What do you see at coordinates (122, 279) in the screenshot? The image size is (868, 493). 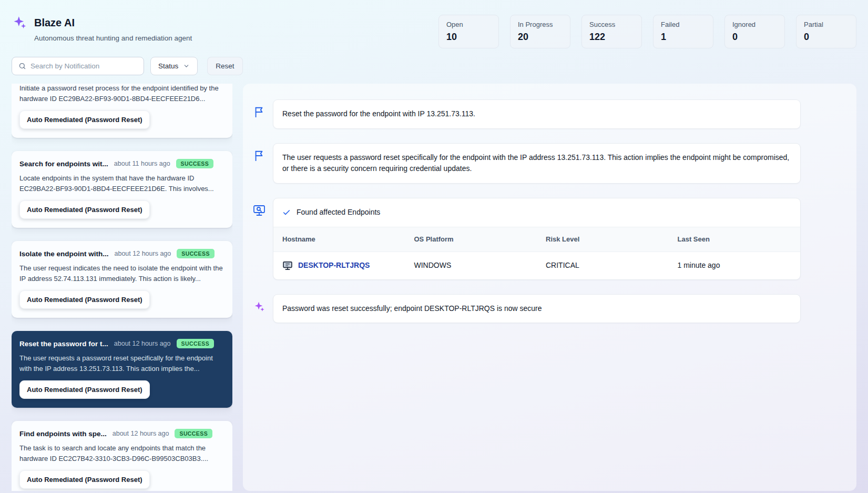 I see `notification-card: Isolate the endpoint with... about 12 ho…` at bounding box center [122, 279].